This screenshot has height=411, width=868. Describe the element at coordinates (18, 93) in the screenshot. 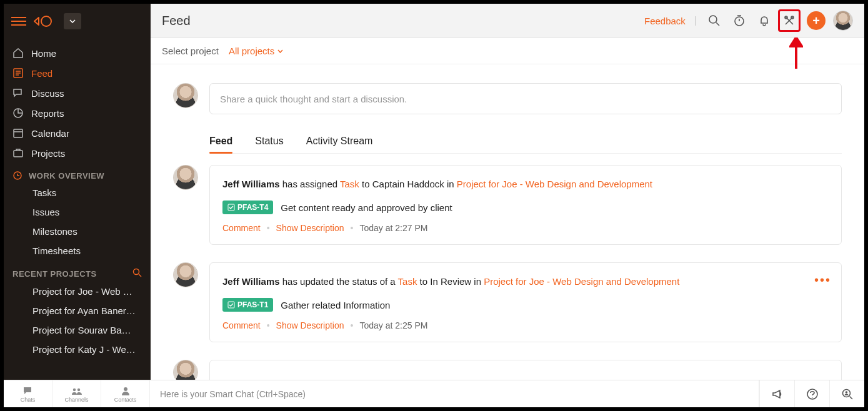

I see `discuss-icon` at that location.